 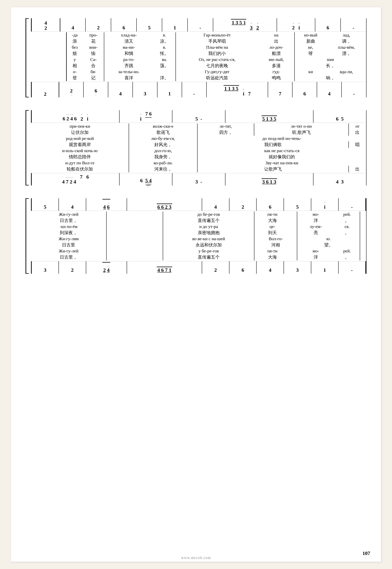 What do you see at coordinates (209, 220) in the screenshot?
I see `s3l2c3: 直传遍五个` at bounding box center [209, 220].